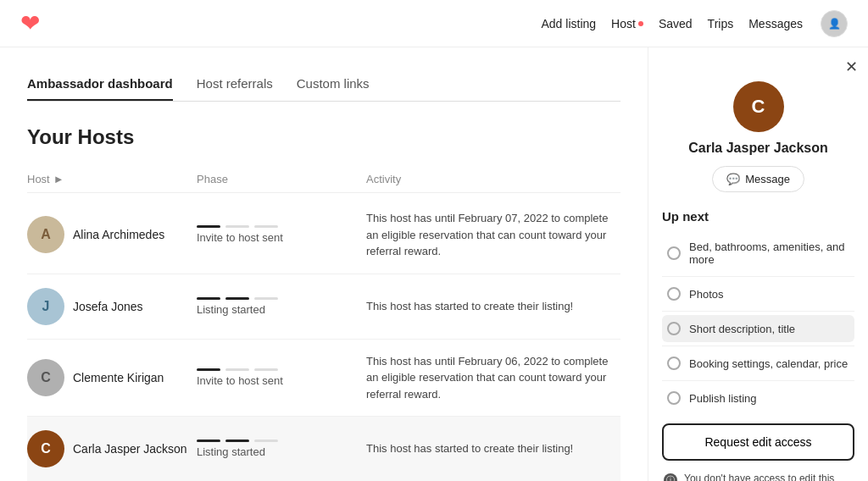 The height and width of the screenshot is (481, 868). Describe the element at coordinates (723, 398) in the screenshot. I see `checklist-label: Publish listing` at that location.